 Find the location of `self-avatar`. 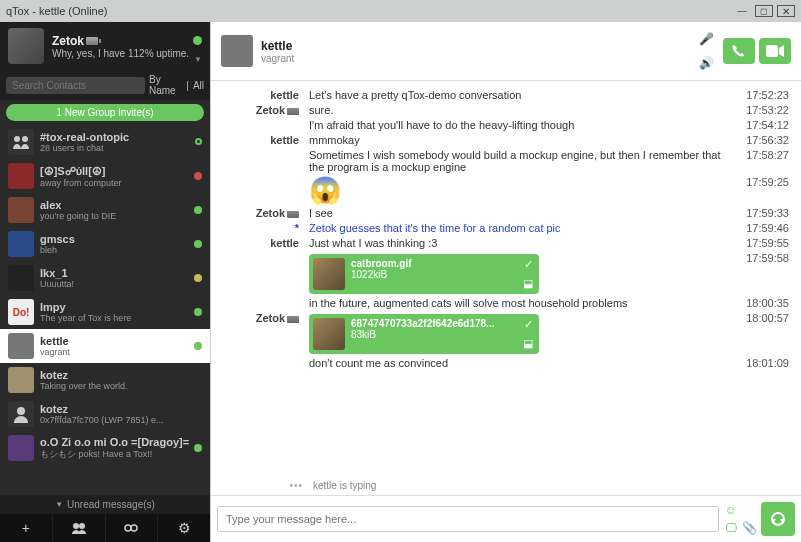

self-avatar is located at coordinates (26, 46).